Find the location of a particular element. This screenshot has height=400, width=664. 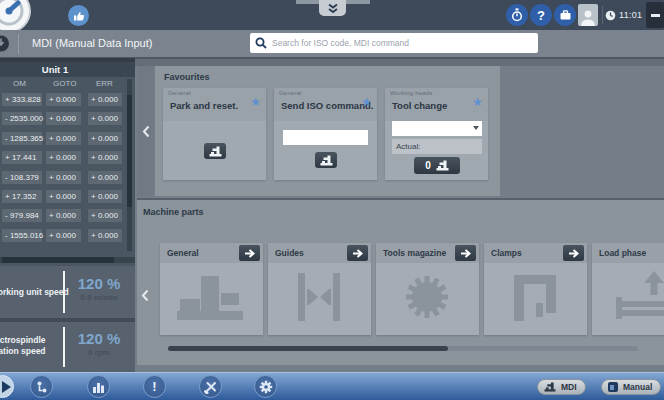

tool-select is located at coordinates (437, 128).